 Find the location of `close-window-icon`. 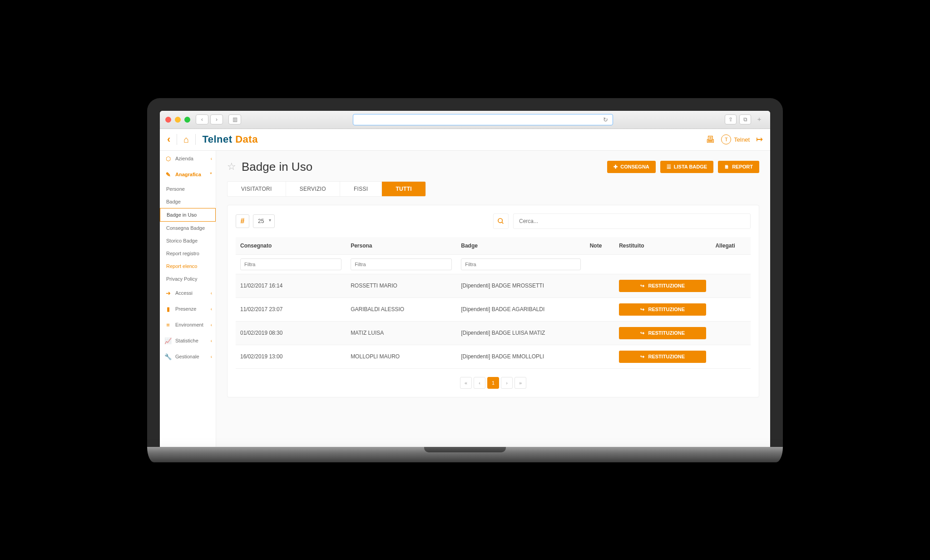

close-window-icon is located at coordinates (168, 120).